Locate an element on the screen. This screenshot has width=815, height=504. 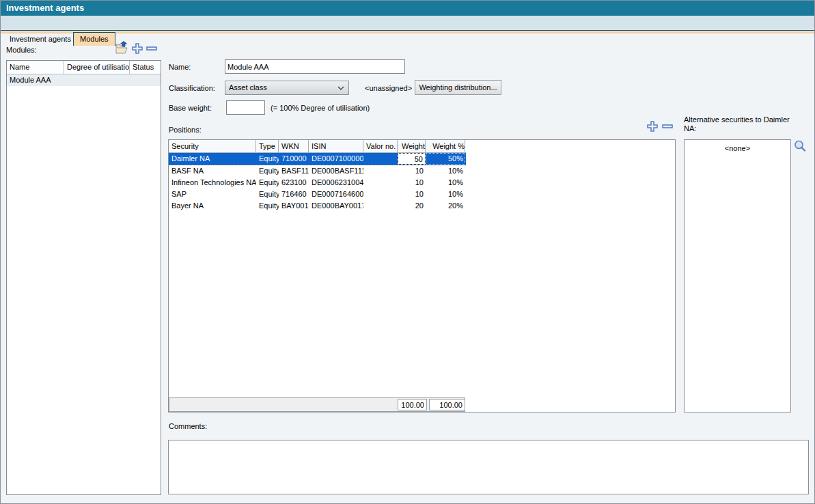
cell-security: BASF NA is located at coordinates (212, 171).